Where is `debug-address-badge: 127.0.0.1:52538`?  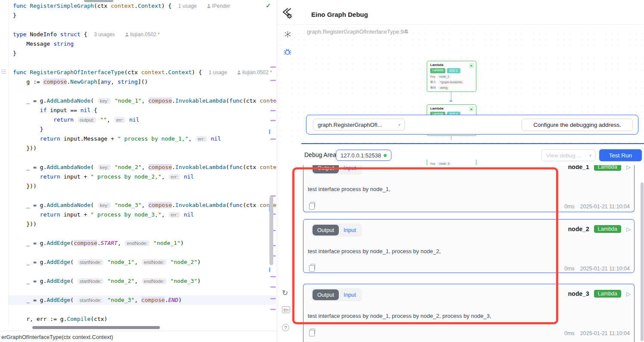 debug-address-badge: 127.0.0.1:52538 is located at coordinates (364, 155).